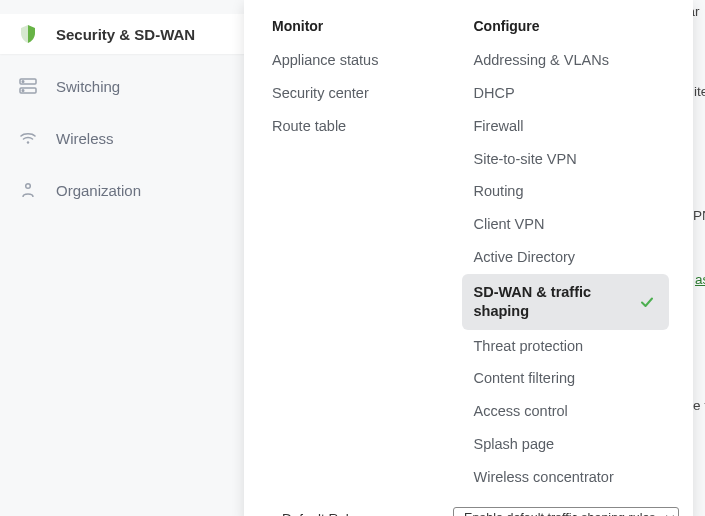 Image resolution: width=705 pixels, height=516 pixels. I want to click on menu-item-route-table: Route table, so click(373, 126).